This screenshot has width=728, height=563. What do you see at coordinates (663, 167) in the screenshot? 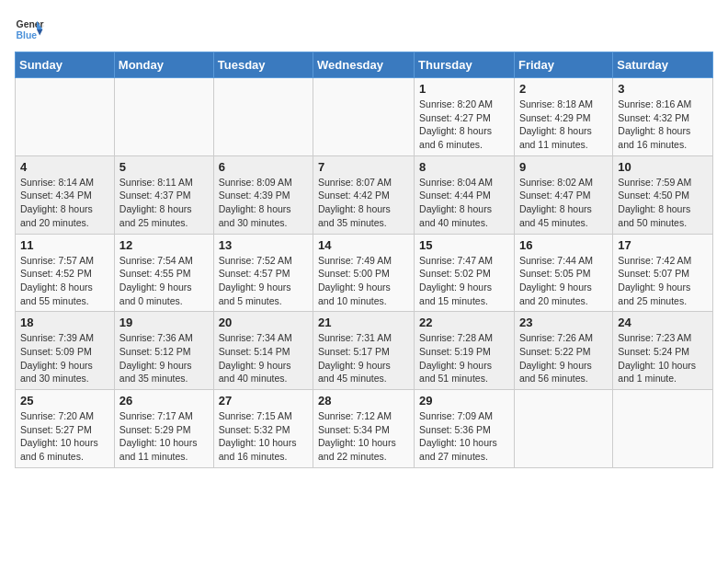
I see `day-number: 10` at bounding box center [663, 167].